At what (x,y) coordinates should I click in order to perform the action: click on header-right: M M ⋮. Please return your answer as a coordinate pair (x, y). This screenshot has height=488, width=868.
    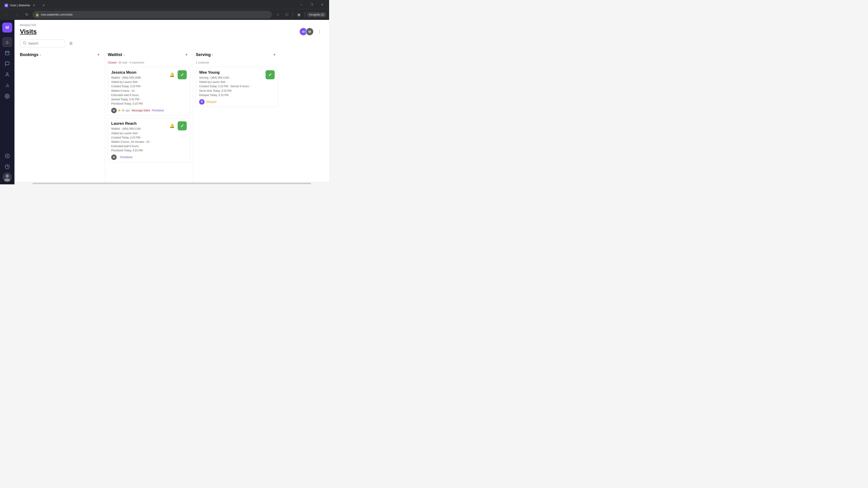
    Looking at the image, I should click on (311, 32).